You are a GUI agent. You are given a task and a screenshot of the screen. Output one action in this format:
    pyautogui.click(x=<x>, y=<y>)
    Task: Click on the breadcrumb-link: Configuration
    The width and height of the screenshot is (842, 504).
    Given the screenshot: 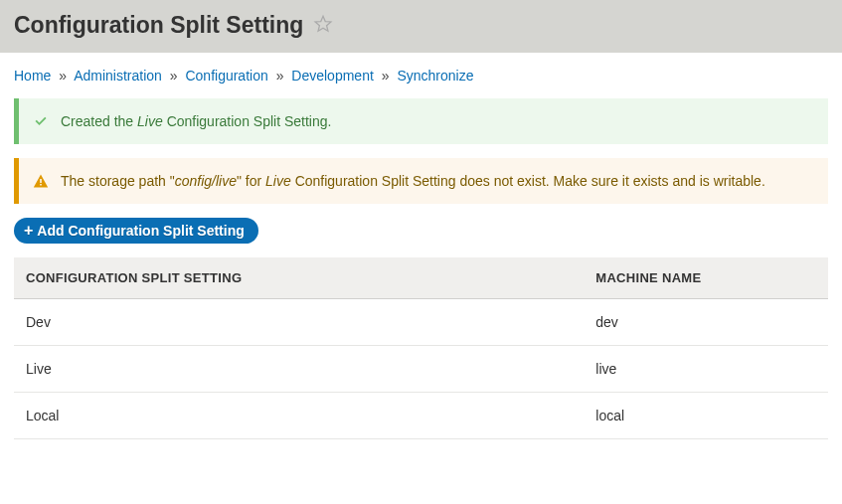 What is the action you would take?
    pyautogui.click(x=227, y=76)
    